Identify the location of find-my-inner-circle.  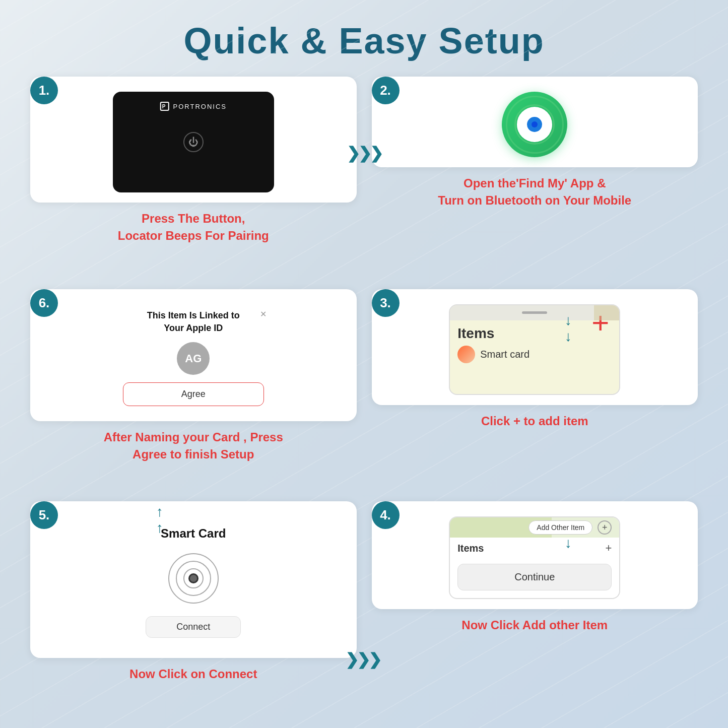
(535, 124).